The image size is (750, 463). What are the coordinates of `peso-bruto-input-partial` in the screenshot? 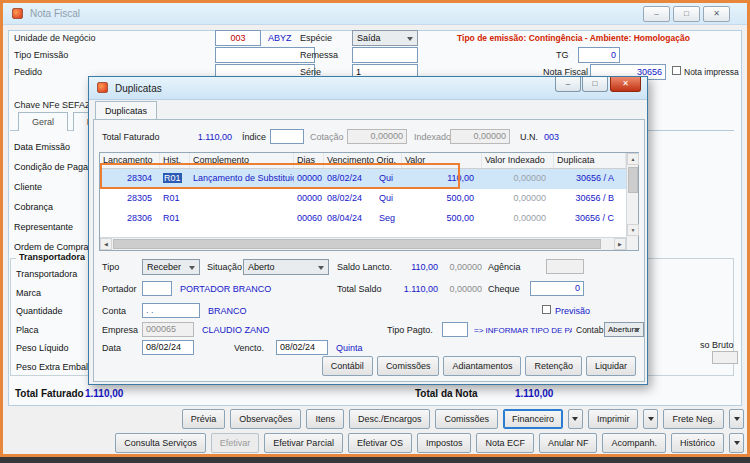 It's located at (725, 358).